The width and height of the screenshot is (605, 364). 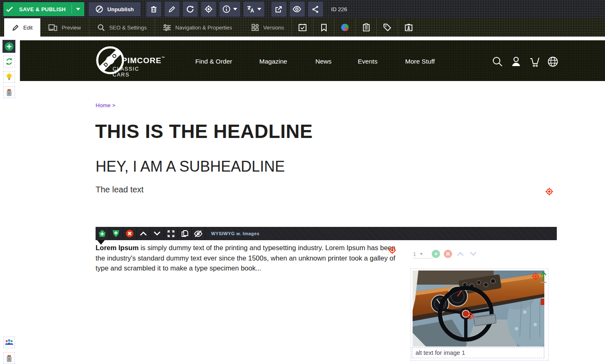 What do you see at coordinates (157, 234) in the screenshot?
I see `move-block-down-button` at bounding box center [157, 234].